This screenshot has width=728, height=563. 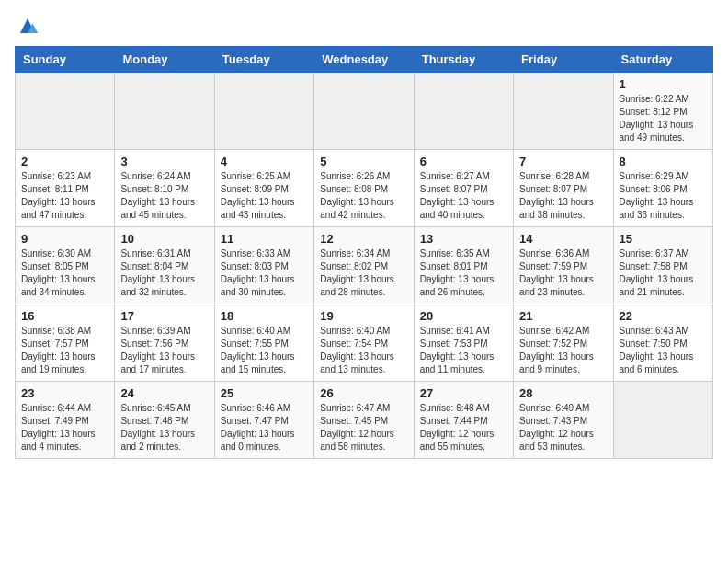 What do you see at coordinates (64, 273) in the screenshot?
I see `day-info: Sunrise: 6:30 AM Sunset: 8:05 PM Dayligh…` at bounding box center [64, 273].